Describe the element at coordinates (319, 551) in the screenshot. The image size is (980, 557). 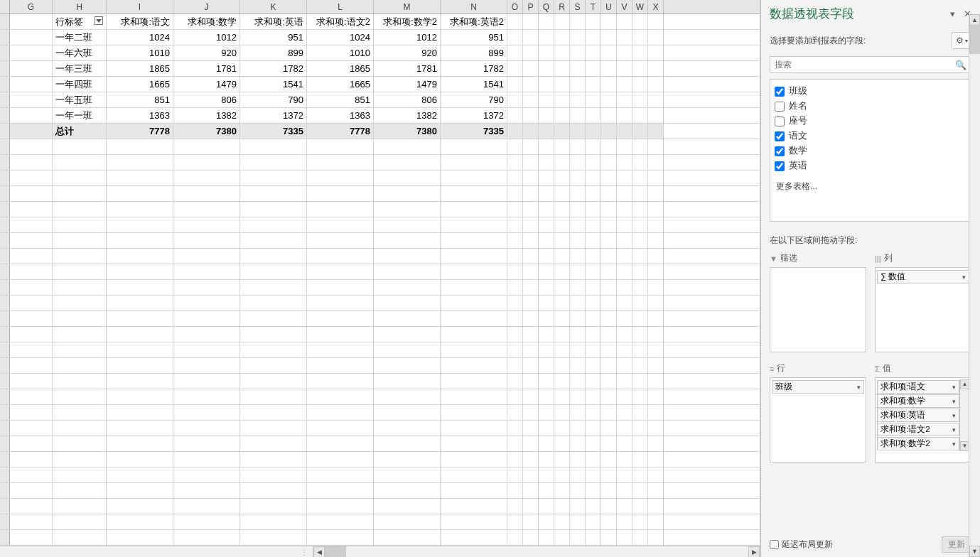
I see `scroll-left-icon: ◀` at that location.